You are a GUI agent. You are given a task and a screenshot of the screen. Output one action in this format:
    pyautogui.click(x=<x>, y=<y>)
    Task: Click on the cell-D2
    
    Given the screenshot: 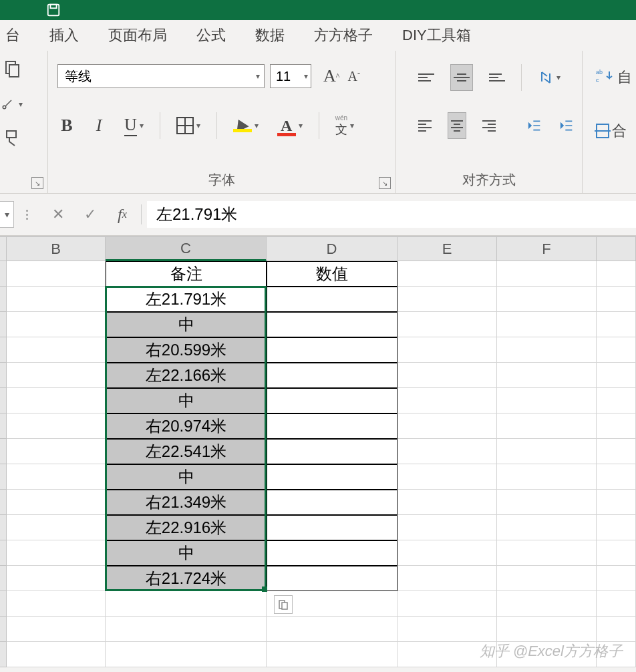 What is the action you would take?
    pyautogui.click(x=332, y=299)
    